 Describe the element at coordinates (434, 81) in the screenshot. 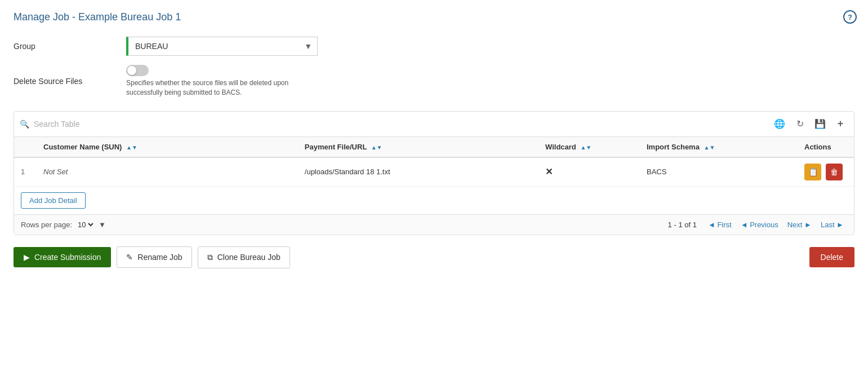

I see `delete-source-row: Delete Source Files Specifies whether th…` at that location.